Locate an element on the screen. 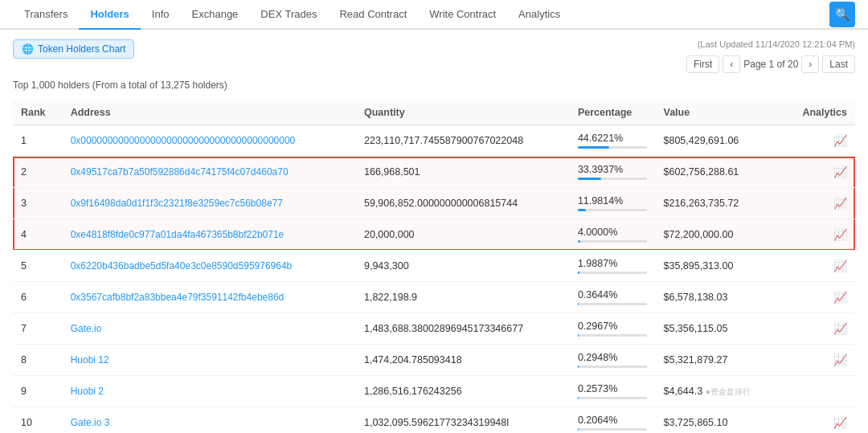 The height and width of the screenshot is (433, 868). page-info: Page 1 of 20 is located at coordinates (771, 64).